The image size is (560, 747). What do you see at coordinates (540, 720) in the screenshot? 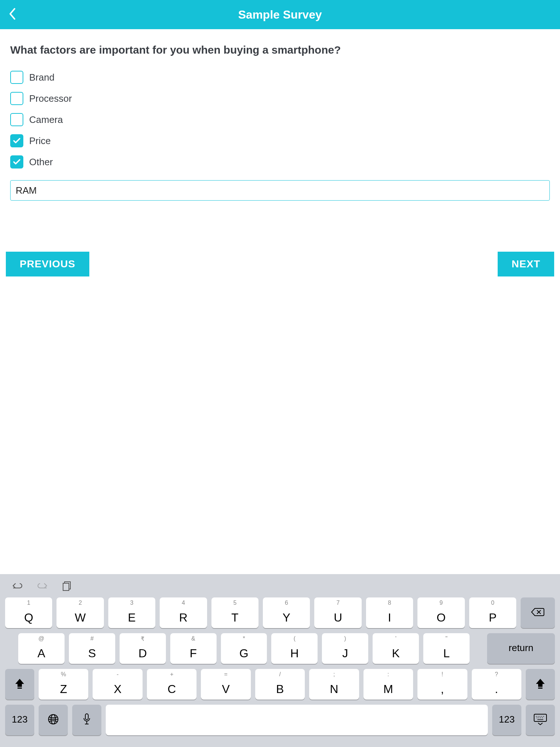
I see `key-dismiss-keyboard` at bounding box center [540, 720].